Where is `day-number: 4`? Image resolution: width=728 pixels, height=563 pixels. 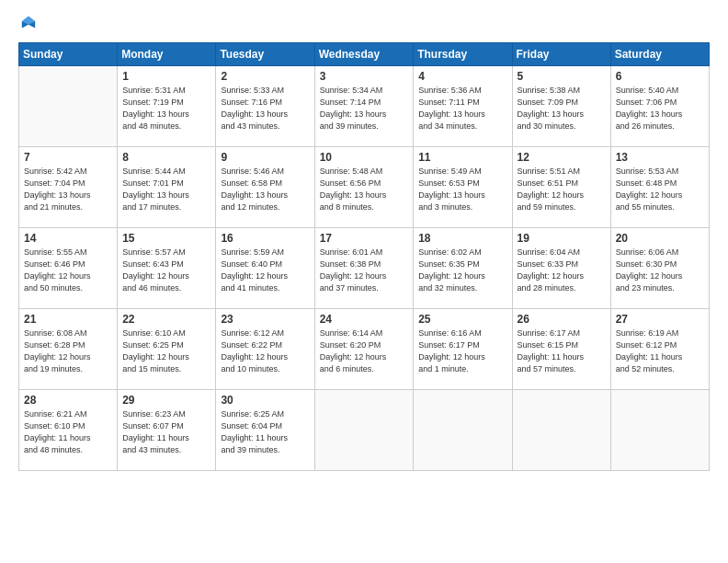 day-number: 4 is located at coordinates (462, 76).